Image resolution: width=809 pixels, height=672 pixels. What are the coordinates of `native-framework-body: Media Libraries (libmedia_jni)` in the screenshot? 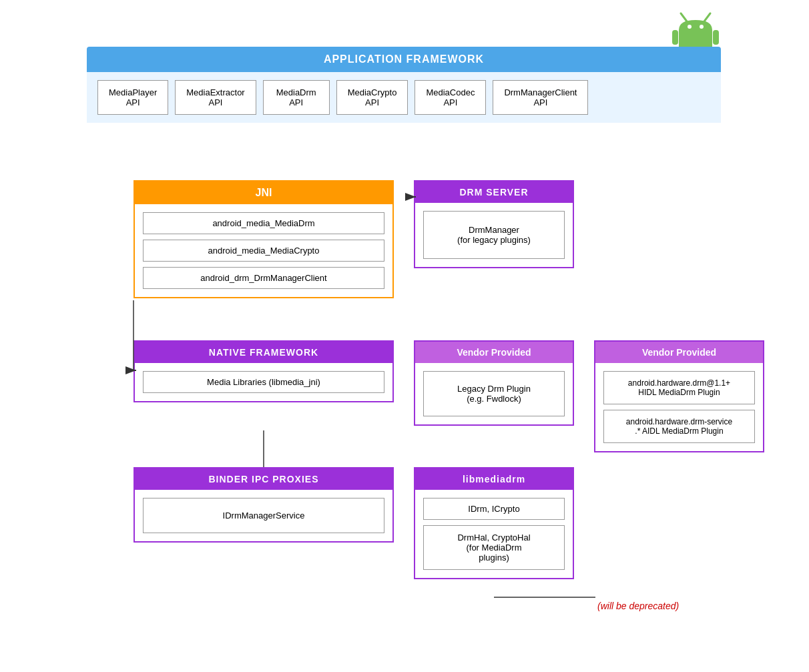 It's located at (264, 382).